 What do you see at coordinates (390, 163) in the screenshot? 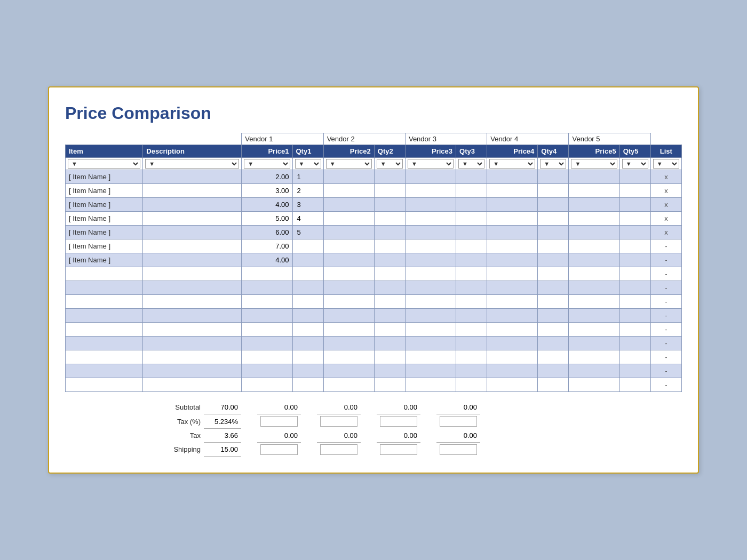
I see `filter-qty2: ▼` at bounding box center [390, 163].